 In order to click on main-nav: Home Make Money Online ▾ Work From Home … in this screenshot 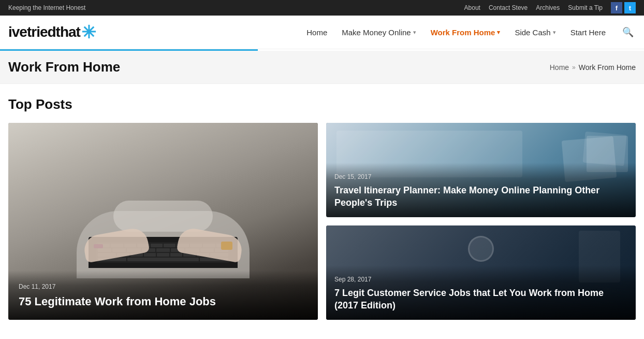, I will do `click(471, 32)`.